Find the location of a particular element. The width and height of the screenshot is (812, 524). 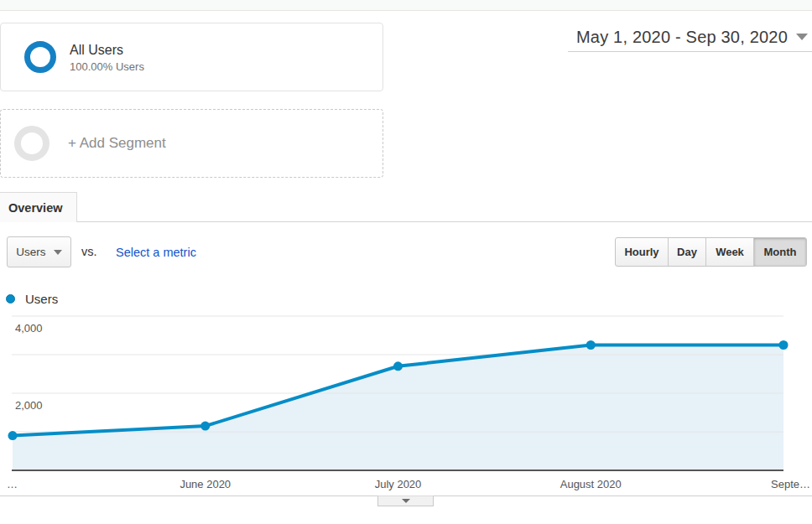

tab-overview-label: Overview is located at coordinates (35, 208).